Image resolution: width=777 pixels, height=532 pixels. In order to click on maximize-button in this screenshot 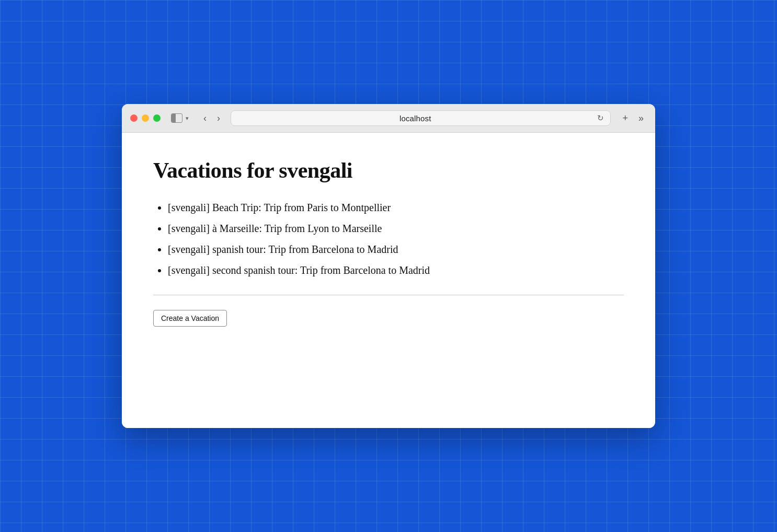, I will do `click(157, 118)`.